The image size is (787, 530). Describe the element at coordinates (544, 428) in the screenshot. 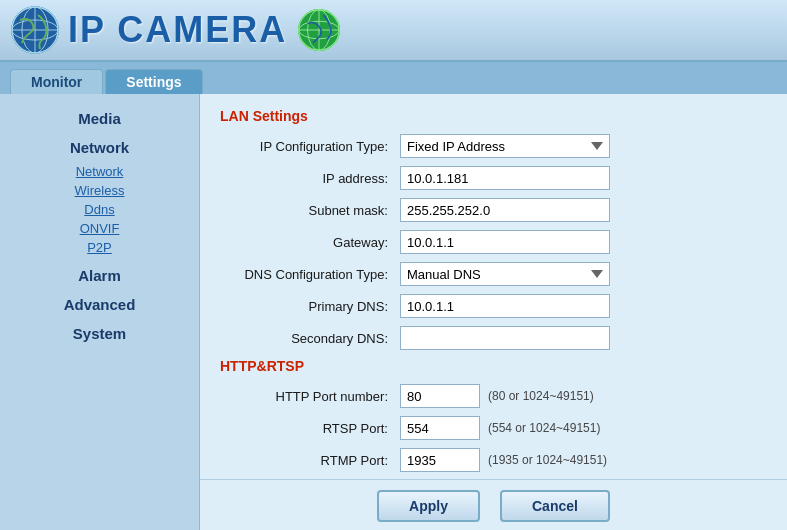

I see `rtsp-port-hint: (554 or 1024~49151)` at that location.